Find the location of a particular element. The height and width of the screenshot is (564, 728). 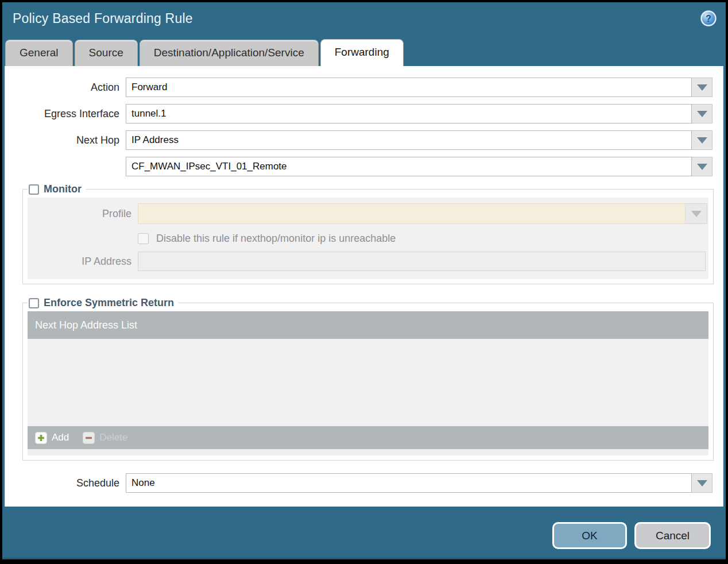

add-button: Add is located at coordinates (52, 438).